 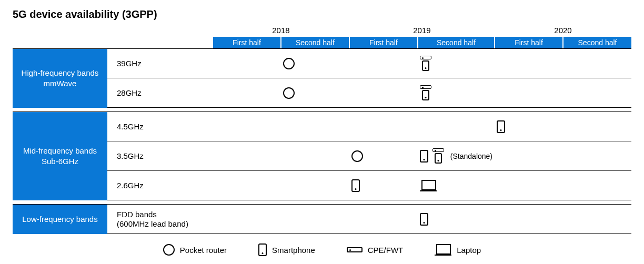 I want to click on table-row: Mid-frequency bands Sub-6GHz 4.5GHz, so click(x=322, y=127).